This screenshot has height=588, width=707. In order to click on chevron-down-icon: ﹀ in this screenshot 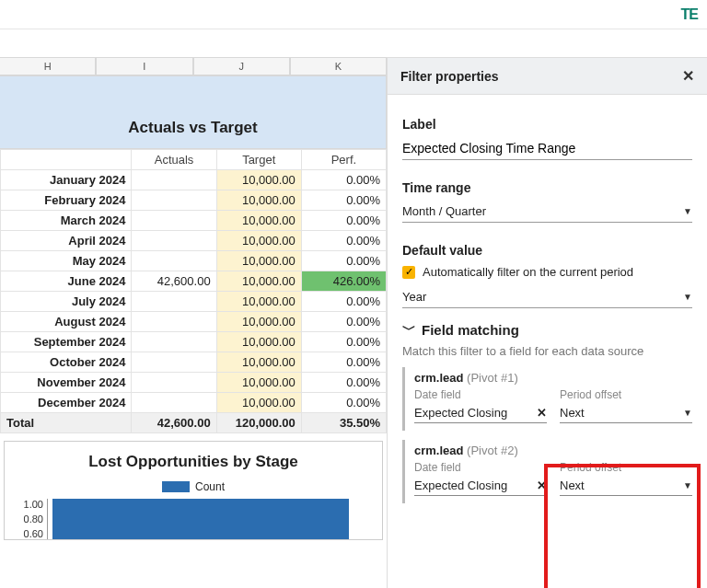, I will do `click(409, 329)`.